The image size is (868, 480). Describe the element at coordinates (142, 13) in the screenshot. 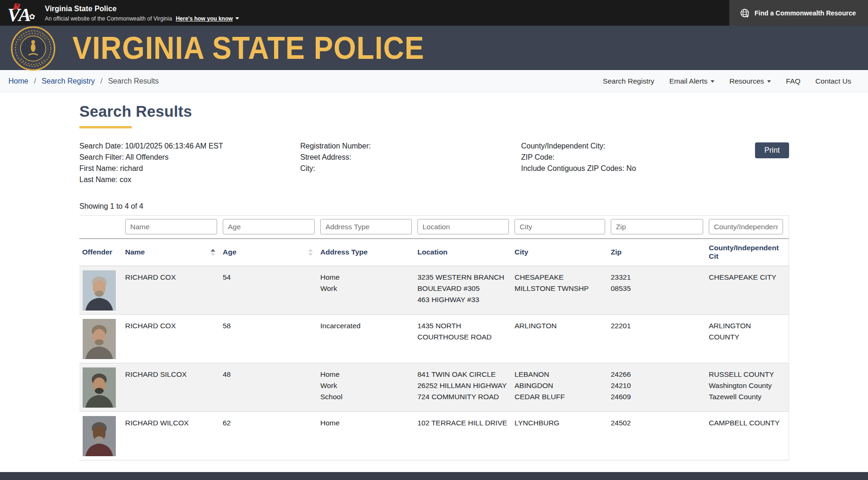

I see `topbar-titles: Virginia State Police An official websit…` at that location.